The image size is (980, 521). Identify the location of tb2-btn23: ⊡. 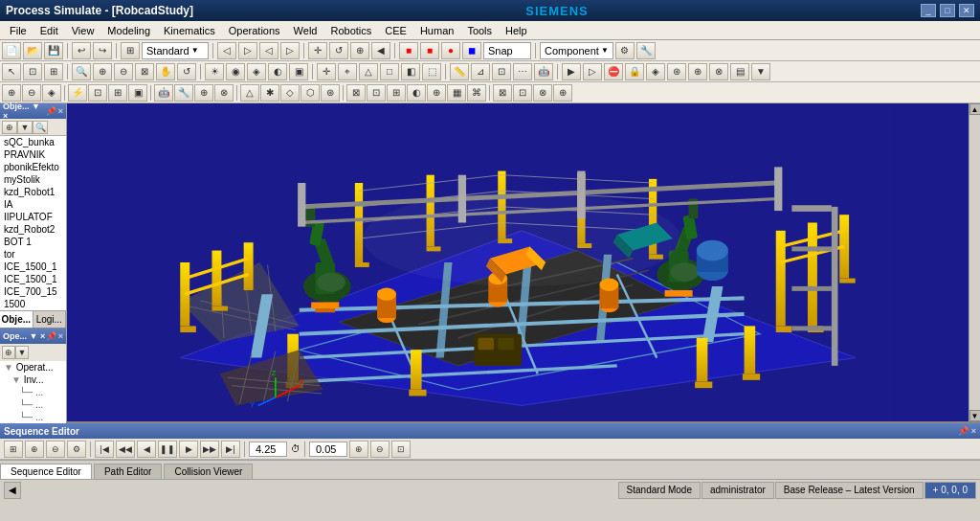
(501, 72).